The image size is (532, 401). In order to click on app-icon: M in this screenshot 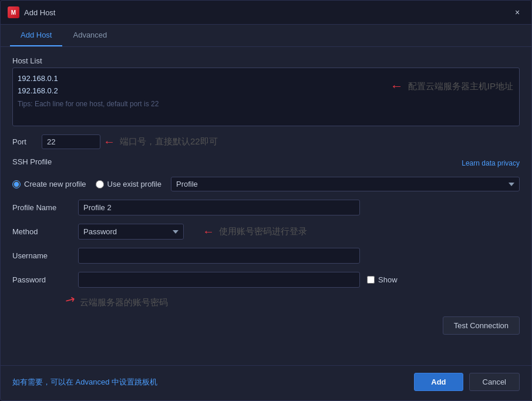, I will do `click(14, 12)`.